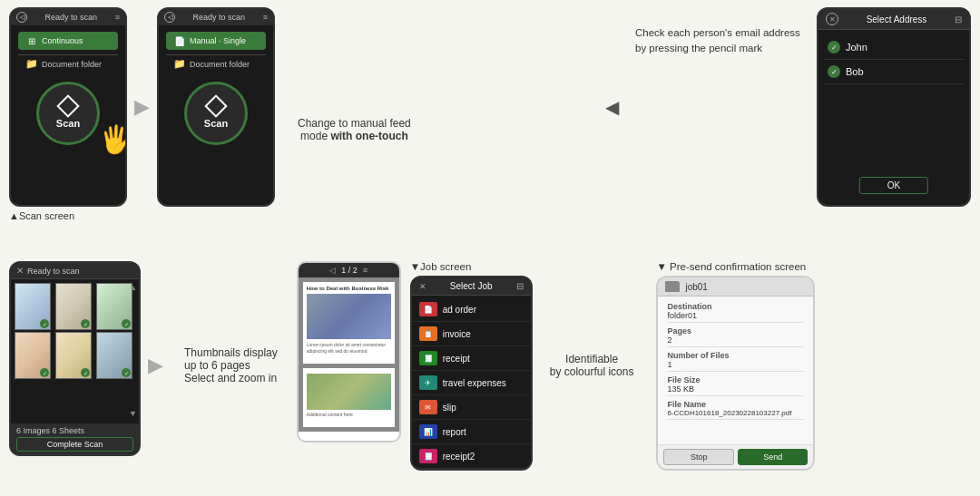  What do you see at coordinates (126, 373) in the screenshot?
I see `thumb-check-6: ✓` at bounding box center [126, 373].